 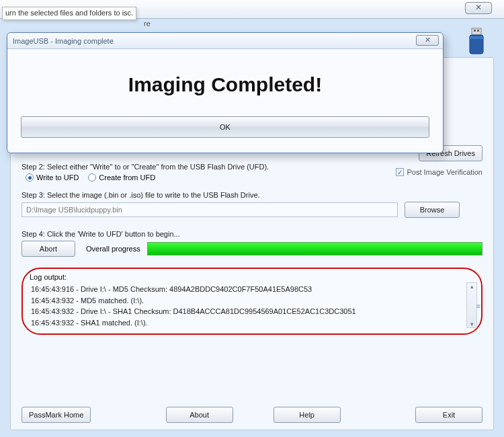 I want to click on burn-tooltip: urn the selected files and folders to is…, so click(x=69, y=13).